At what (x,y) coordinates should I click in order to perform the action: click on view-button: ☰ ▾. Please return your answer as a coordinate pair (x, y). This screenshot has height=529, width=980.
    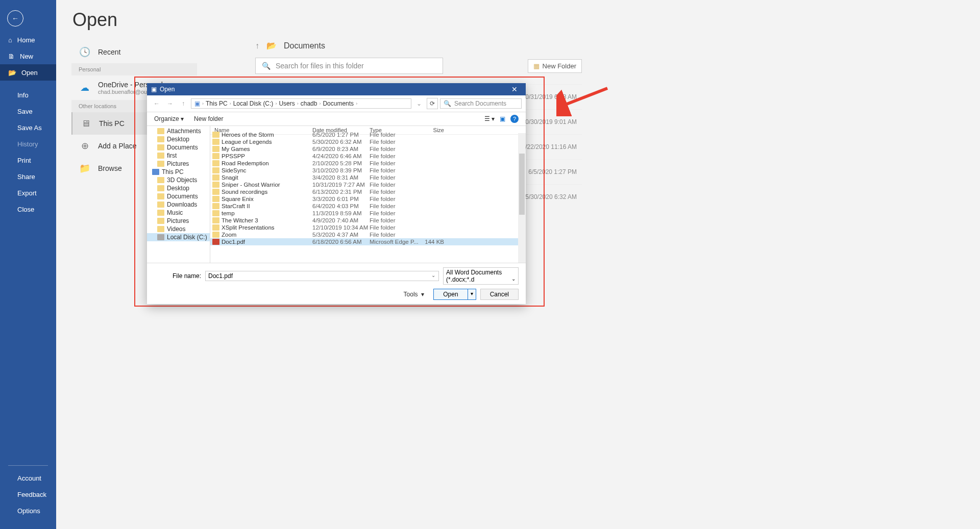
    Looking at the image, I should click on (489, 119).